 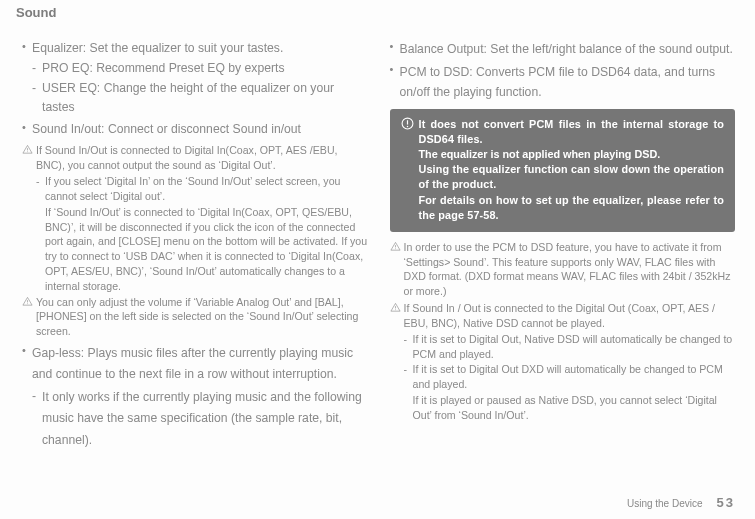 What do you see at coordinates (665, 504) in the screenshot?
I see `footer-section: Using the Device` at bounding box center [665, 504].